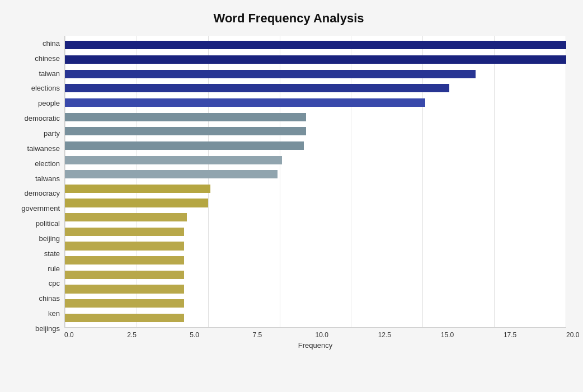 The image size is (583, 392). Describe the element at coordinates (49, 238) in the screenshot. I see `y-label: beijing` at that location.